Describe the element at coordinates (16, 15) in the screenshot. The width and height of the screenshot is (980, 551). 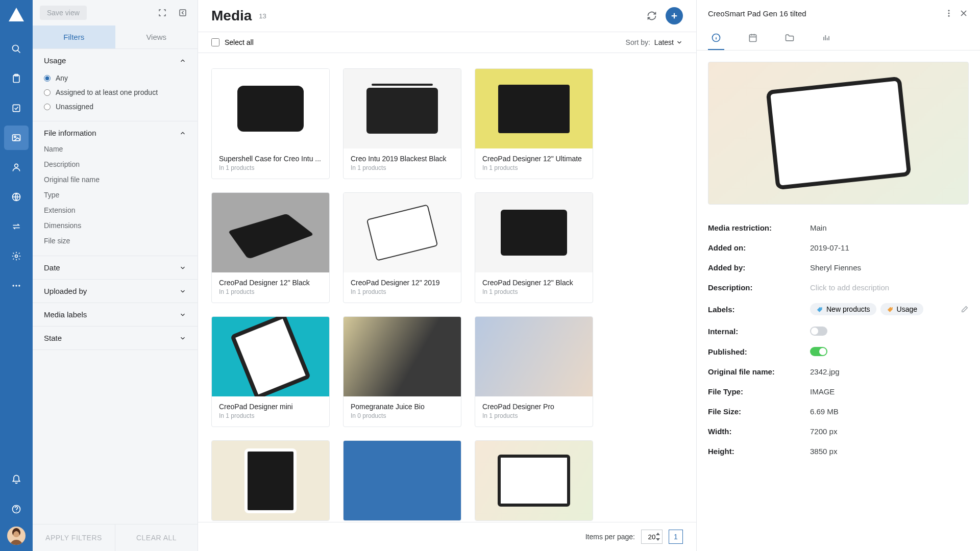
I see `app-logo` at that location.